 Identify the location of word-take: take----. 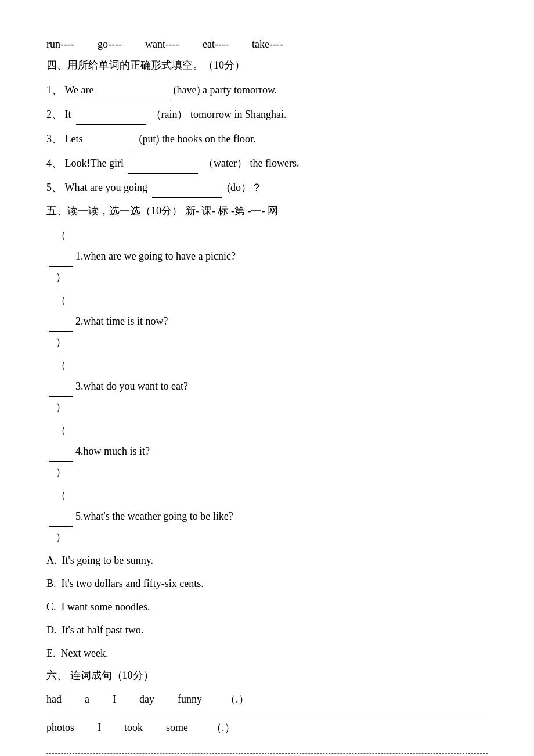
(268, 44).